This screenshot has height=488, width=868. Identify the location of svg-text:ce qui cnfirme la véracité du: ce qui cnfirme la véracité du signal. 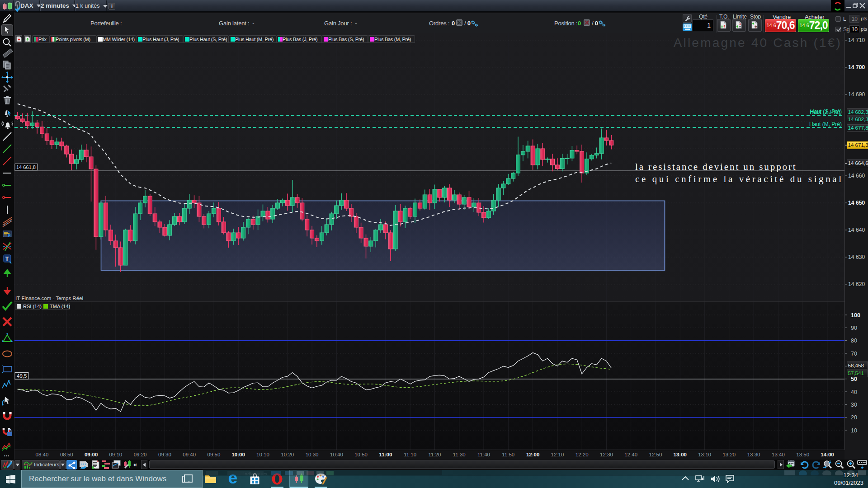
(740, 179).